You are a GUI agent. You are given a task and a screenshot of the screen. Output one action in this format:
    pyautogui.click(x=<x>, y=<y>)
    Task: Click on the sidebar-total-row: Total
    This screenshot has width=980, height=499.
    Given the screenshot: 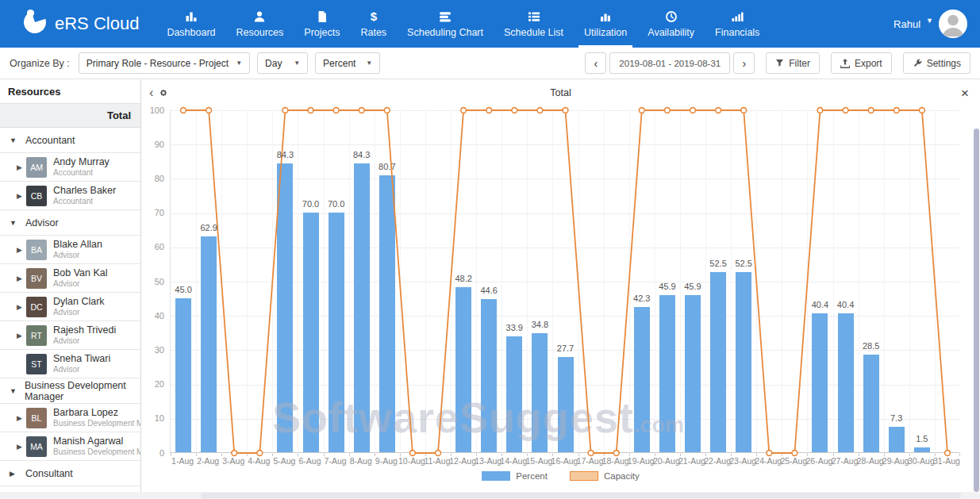 What is the action you would take?
    pyautogui.click(x=70, y=116)
    